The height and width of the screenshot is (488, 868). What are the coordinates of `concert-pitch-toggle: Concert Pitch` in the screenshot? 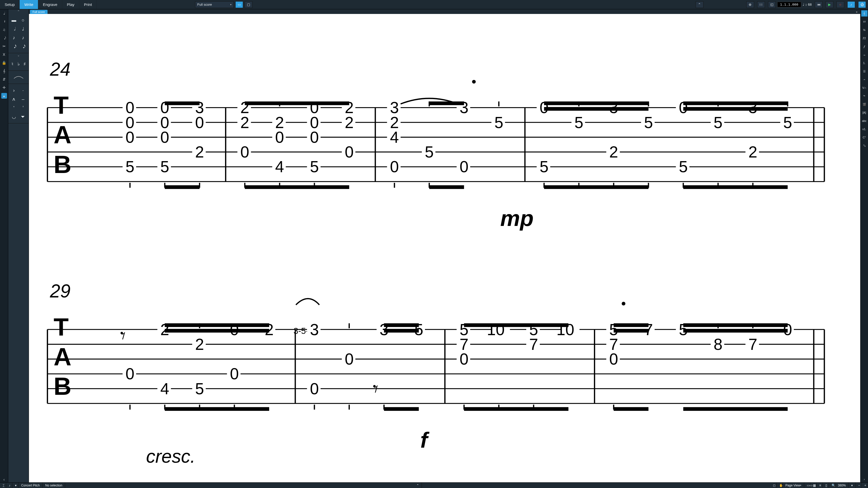 It's located at (31, 485).